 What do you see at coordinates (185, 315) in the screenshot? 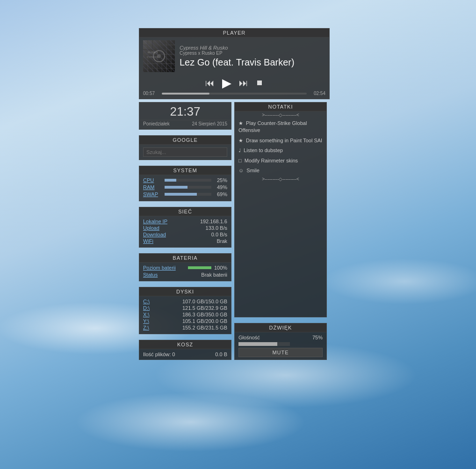
I see `disk-x-row: X:\ 186.3 GB/350.0 GB` at bounding box center [185, 315].